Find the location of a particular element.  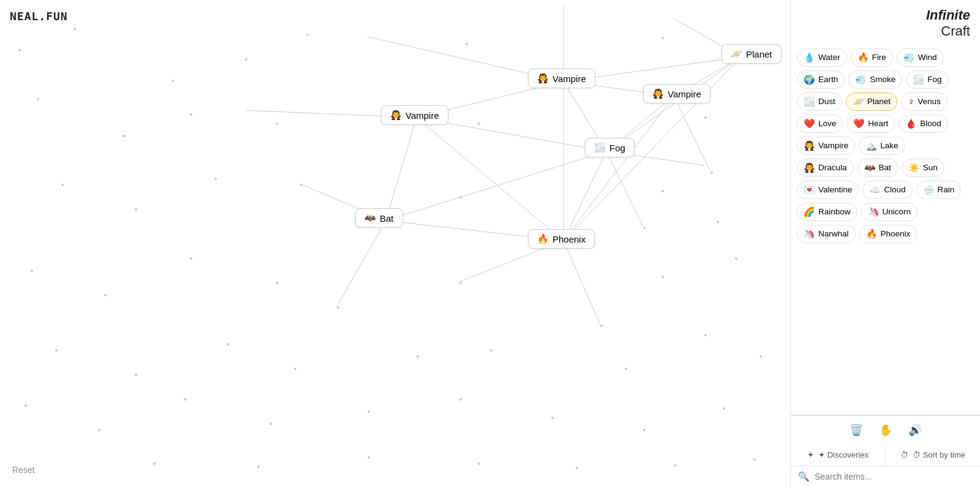

sun-icon: ☀️ is located at coordinates (914, 168).